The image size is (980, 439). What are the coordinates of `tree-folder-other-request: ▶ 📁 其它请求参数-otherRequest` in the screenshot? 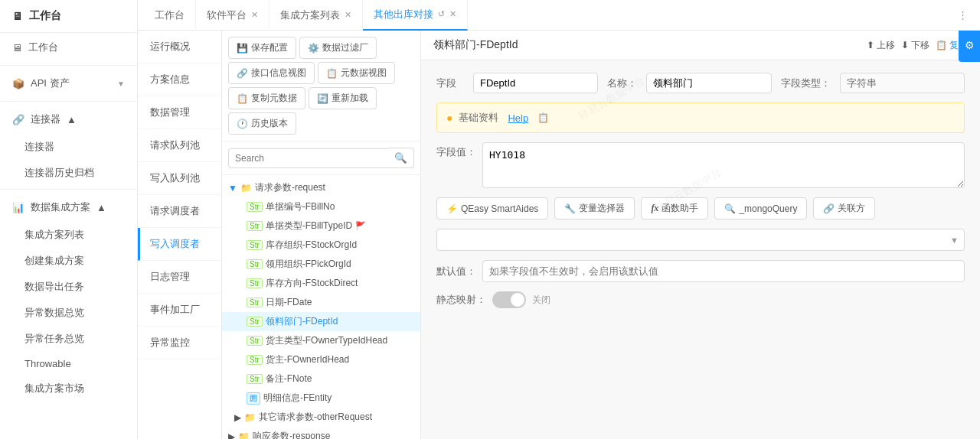 It's located at (322, 418).